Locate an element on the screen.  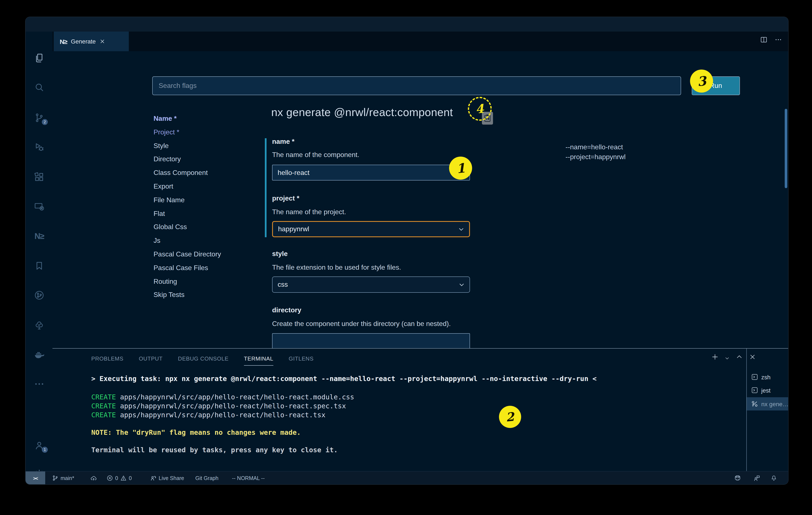
field-list-item-pascal-case-files: Pascal Case Files is located at coordinates (202, 268).